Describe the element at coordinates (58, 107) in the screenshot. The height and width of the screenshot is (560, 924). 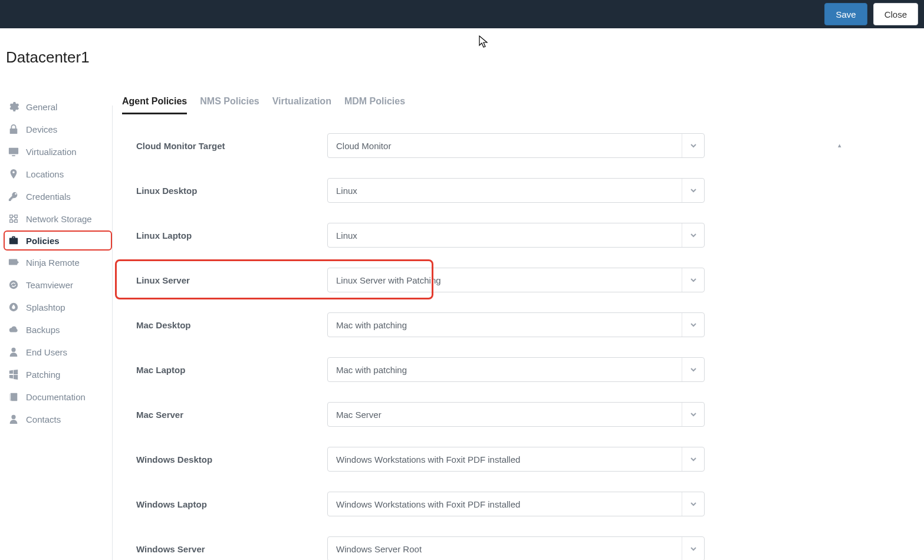
I see `sidebar-item-general: General` at that location.